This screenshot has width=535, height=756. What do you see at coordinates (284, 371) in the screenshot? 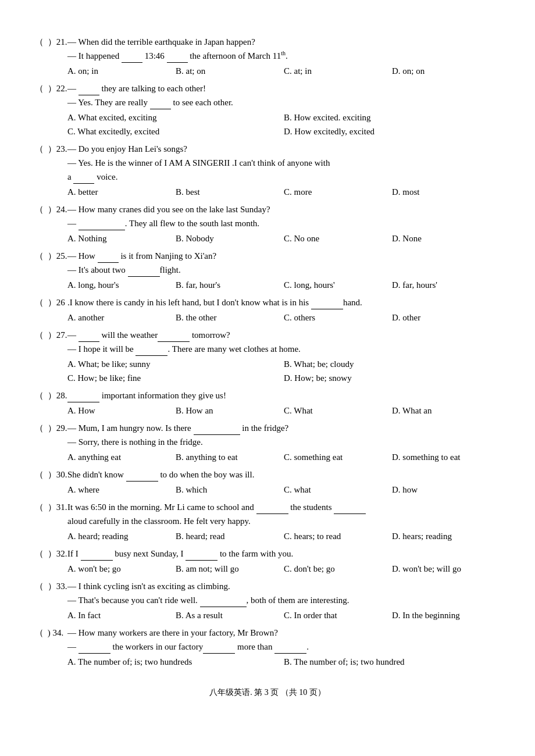
I see `options-27: A. What; be like; sunny B. What; be; clo…` at bounding box center [284, 371].